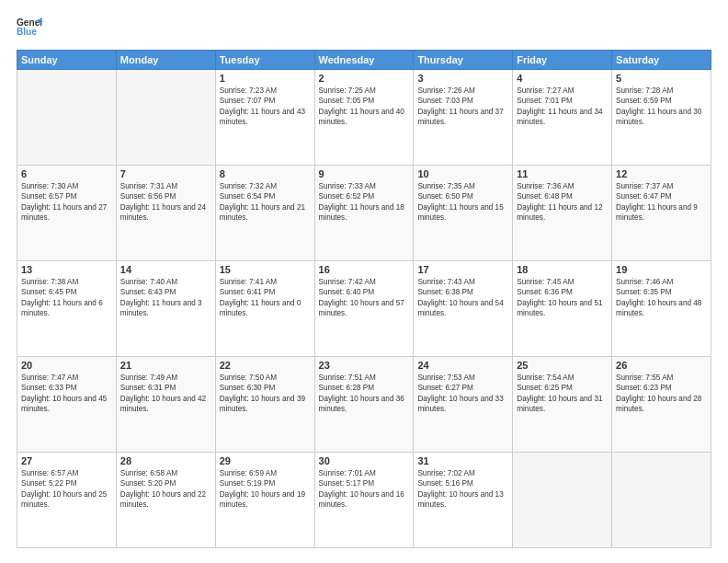 Image resolution: width=728 pixels, height=563 pixels. What do you see at coordinates (463, 118) in the screenshot?
I see `day-cell: 3Sunrise: 7:26 AMSunset: 7:03 PMDaylight…` at bounding box center [463, 118].